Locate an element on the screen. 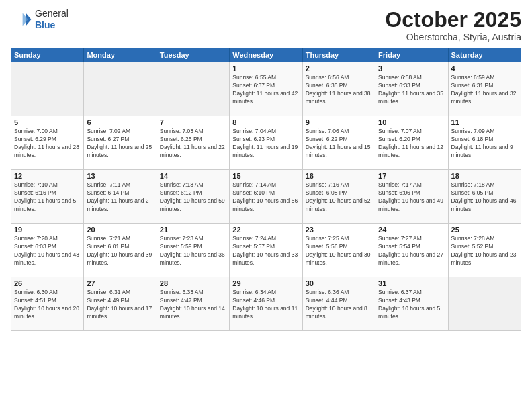  day-number: 24 is located at coordinates (411, 230).